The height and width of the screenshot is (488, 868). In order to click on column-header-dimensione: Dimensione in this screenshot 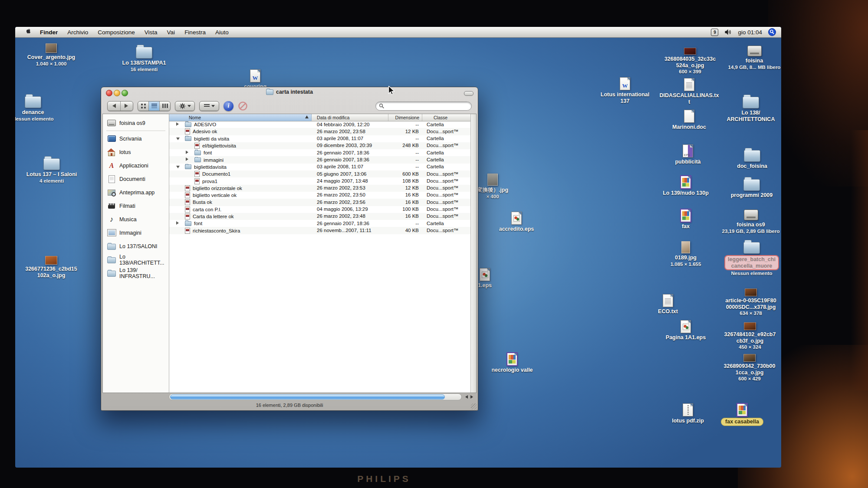, I will do `click(405, 118)`.